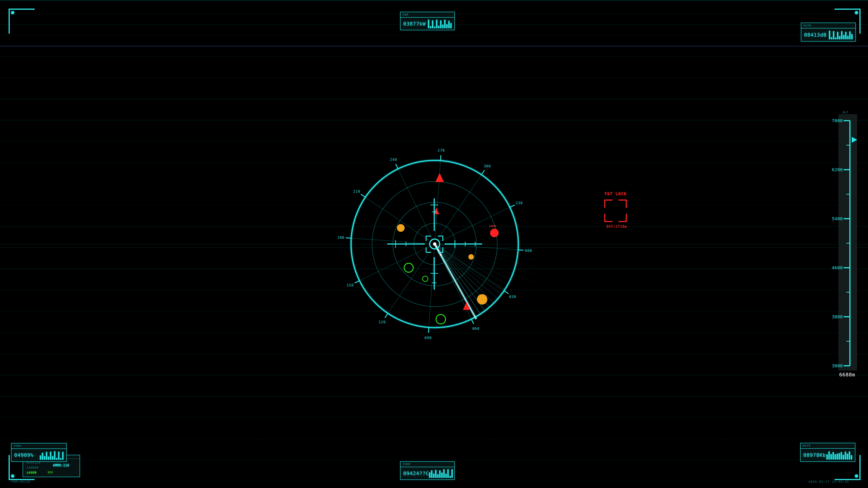  Describe the element at coordinates (39, 453) in the screenshot. I see `sync-panel: SYNC 04909%` at that location.